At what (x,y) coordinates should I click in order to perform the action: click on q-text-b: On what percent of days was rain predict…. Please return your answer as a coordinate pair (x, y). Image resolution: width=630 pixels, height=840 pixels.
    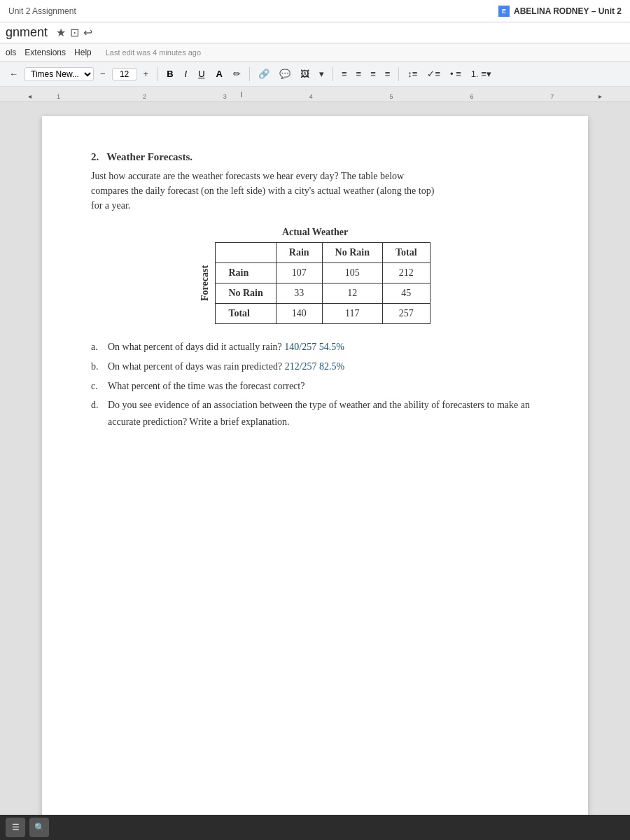
    Looking at the image, I should click on (323, 367).